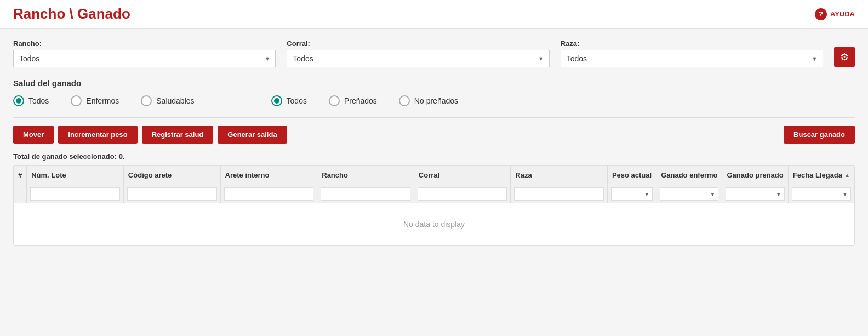 Image resolution: width=868 pixels, height=336 pixels. I want to click on actions-row: Mover Incrementar peso Registrar salud G…, so click(434, 135).